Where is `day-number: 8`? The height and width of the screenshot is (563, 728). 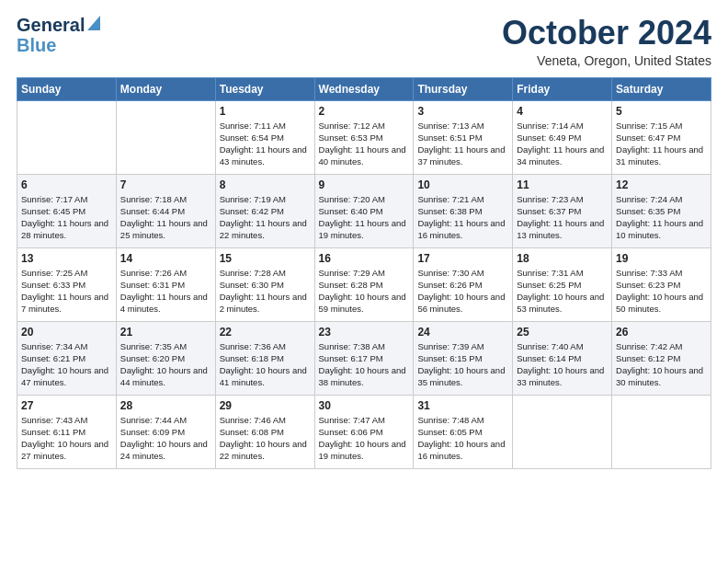
day-number: 8 is located at coordinates (265, 185).